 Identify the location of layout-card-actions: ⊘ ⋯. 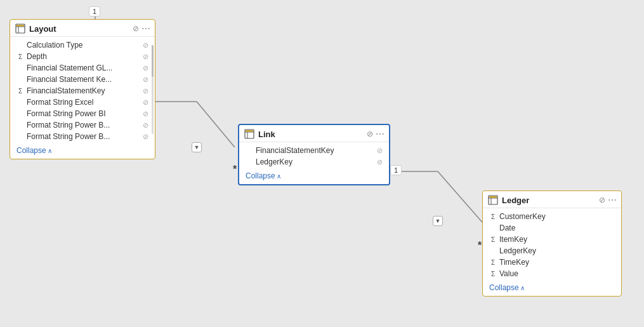
(141, 29).